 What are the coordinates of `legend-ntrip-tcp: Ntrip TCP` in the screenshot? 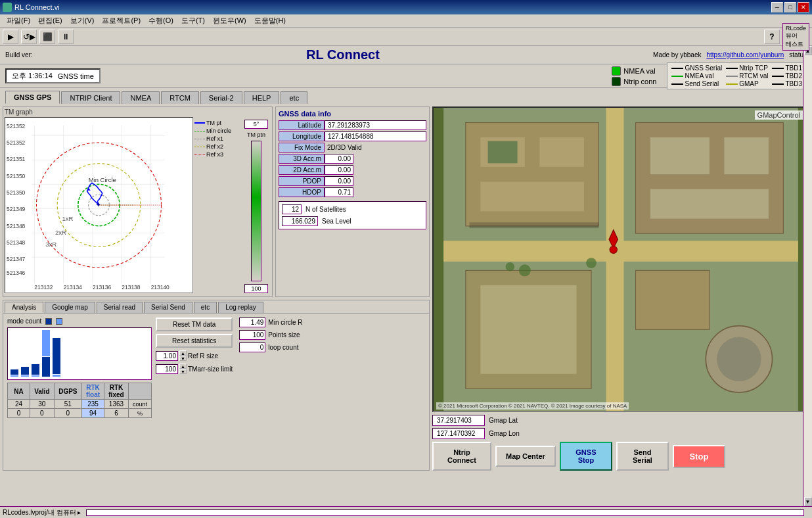 It's located at (747, 68).